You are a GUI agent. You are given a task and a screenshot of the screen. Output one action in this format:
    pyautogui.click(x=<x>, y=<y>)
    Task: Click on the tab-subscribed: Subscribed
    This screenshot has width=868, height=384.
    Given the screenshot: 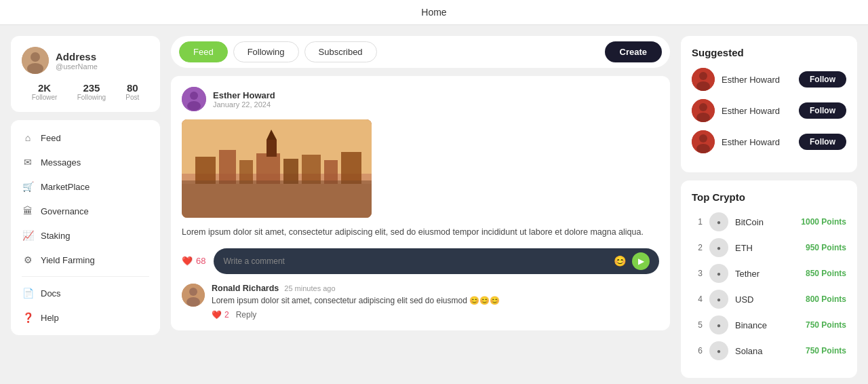 What is the action you would take?
    pyautogui.click(x=340, y=52)
    